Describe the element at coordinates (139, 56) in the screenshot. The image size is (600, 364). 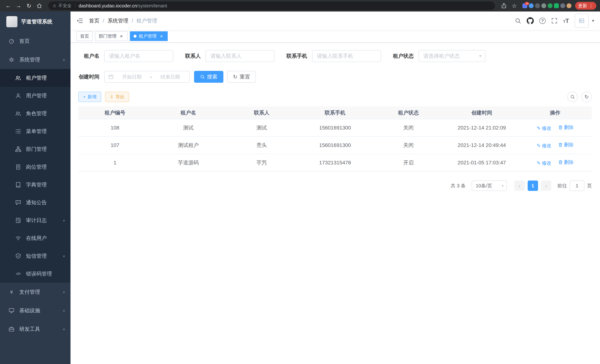
I see `tenant-name-input` at that location.